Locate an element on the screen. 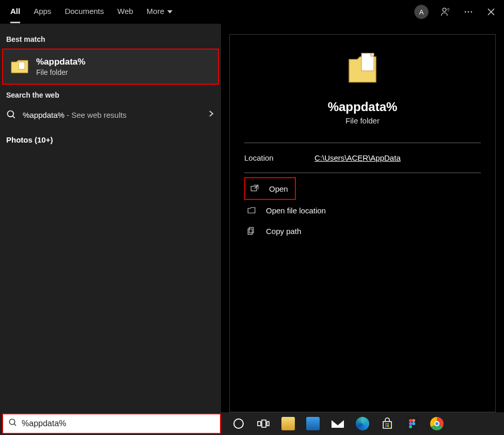 The image size is (504, 435). chevron-down-icon is located at coordinates (170, 11).